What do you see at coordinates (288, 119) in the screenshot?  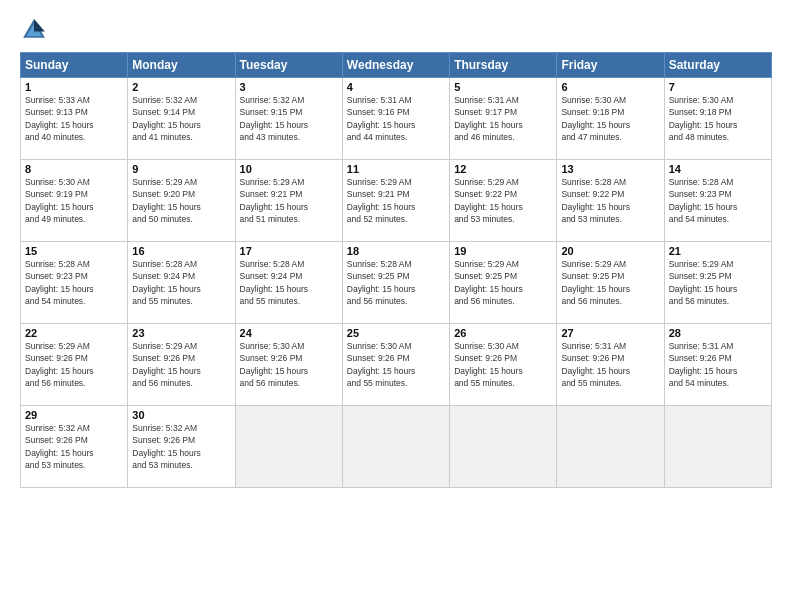 I see `calendar-cell: 3Sunrise: 5:32 AM Sunset: 9:15 PM Daylig…` at bounding box center [288, 119].